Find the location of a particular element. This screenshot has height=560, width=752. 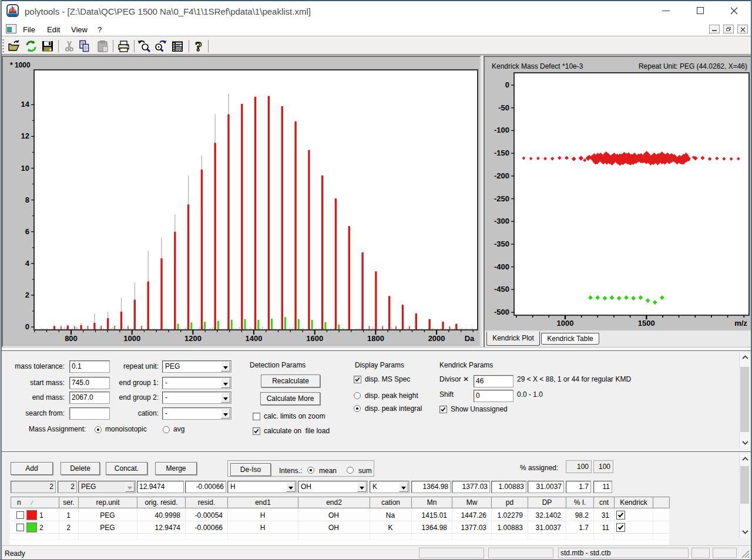

svg-text: 2000 is located at coordinates (437, 338).